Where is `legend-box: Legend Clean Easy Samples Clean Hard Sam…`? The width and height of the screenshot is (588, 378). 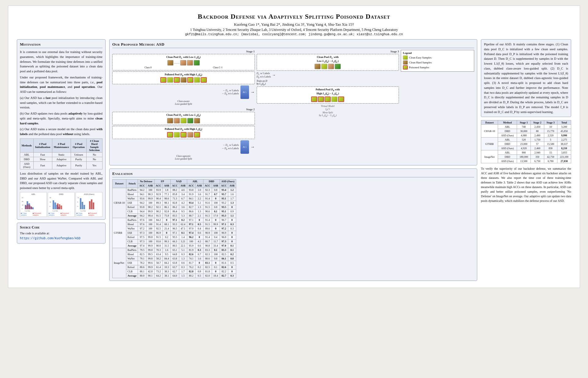 legend-box: Legend Clean Easy Samples Clean Hard Sam… is located at coordinates (437, 61).